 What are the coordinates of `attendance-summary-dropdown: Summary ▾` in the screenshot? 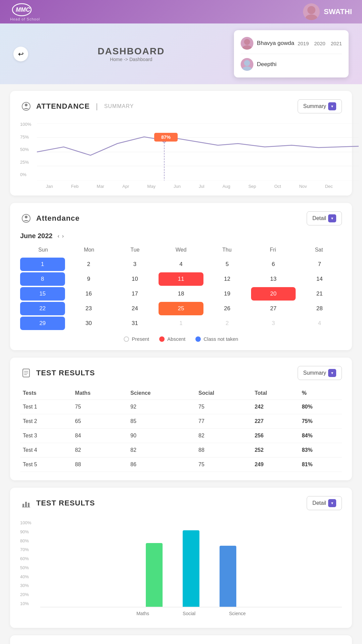 It's located at (320, 106).